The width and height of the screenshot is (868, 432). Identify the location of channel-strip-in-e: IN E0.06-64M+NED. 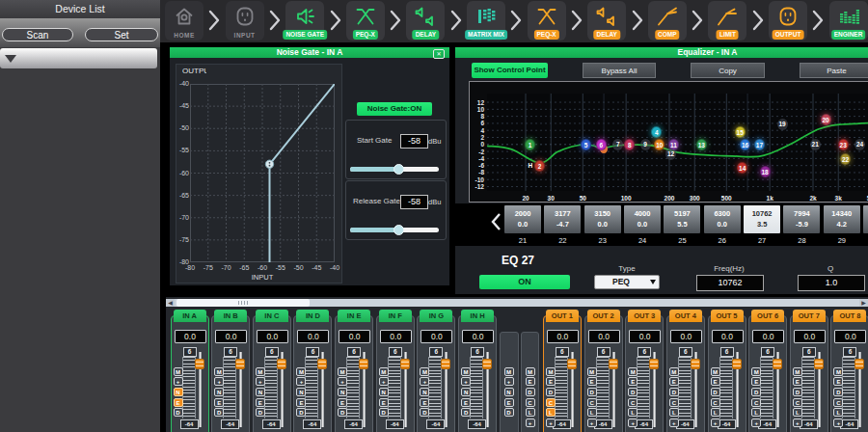
(354, 374).